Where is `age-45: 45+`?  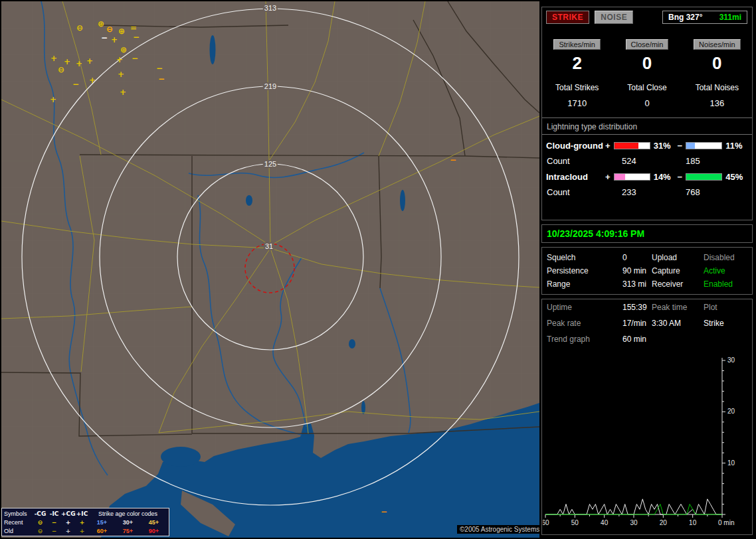 age-45: 45+ is located at coordinates (154, 522).